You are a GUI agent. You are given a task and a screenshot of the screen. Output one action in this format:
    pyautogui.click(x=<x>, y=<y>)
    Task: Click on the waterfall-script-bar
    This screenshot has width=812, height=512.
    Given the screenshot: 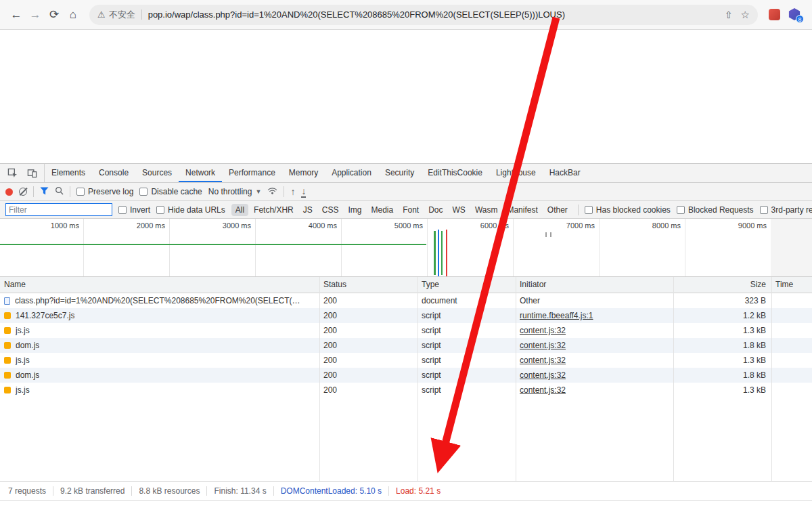 What is the action you would take?
    pyautogui.click(x=442, y=253)
    